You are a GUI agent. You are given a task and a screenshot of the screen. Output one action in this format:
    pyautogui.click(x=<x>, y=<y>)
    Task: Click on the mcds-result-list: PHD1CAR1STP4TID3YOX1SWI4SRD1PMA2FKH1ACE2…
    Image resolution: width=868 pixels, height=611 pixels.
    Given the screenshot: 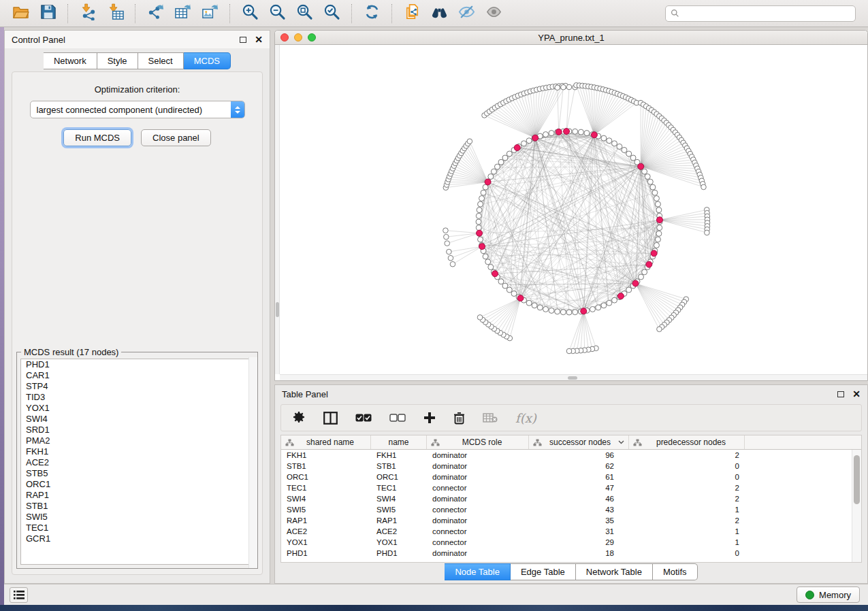 What is the action you would take?
    pyautogui.click(x=138, y=461)
    